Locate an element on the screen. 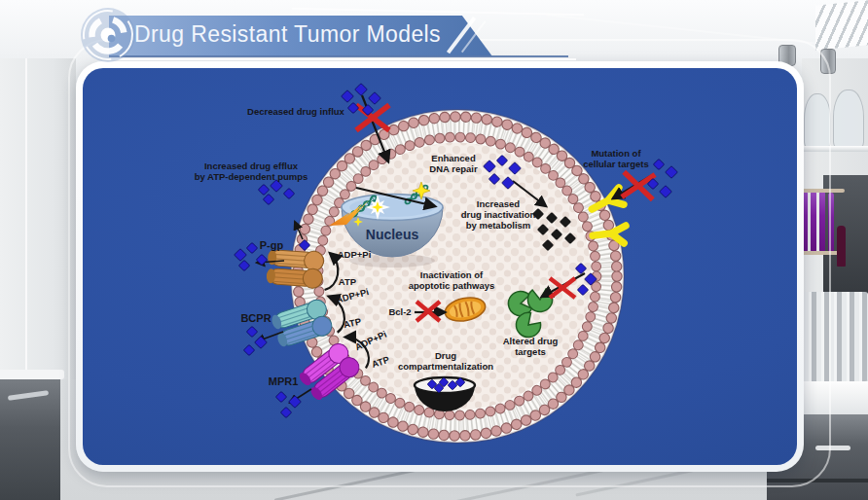 This screenshot has width=868, height=500. label-enhanced-dna-repair: Enhanced DNA repair is located at coordinates (453, 163).